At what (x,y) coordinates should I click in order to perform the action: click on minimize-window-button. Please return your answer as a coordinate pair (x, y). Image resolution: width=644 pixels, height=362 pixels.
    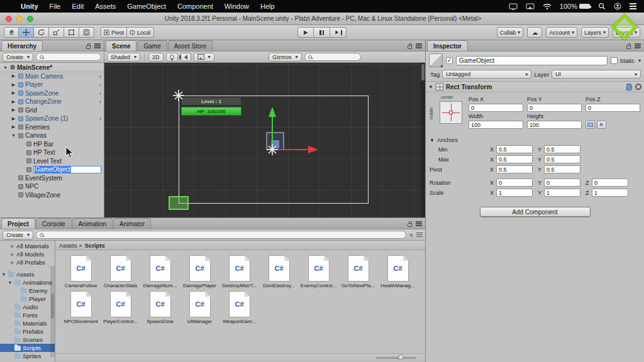
    Looking at the image, I should click on (19, 19).